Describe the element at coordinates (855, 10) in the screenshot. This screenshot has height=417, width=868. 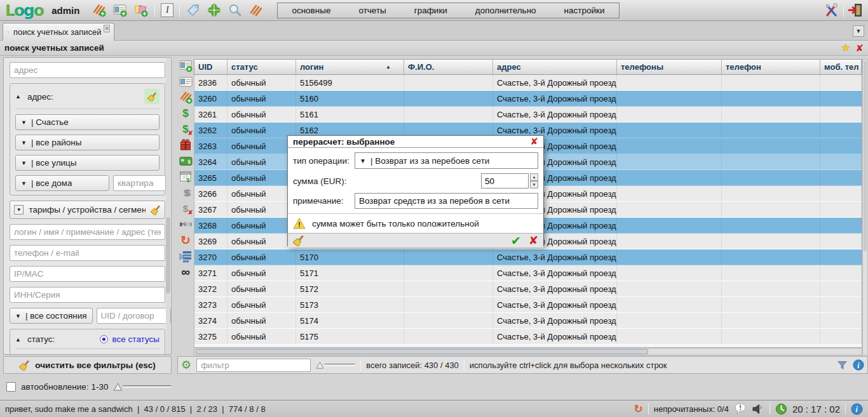
I see `logout-icon` at that location.